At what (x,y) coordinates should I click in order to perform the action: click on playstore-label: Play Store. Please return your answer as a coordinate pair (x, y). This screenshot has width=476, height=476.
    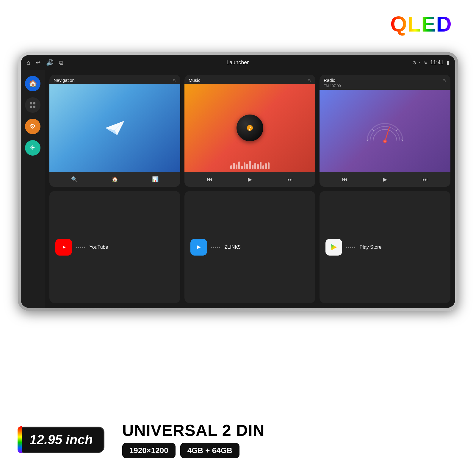
    Looking at the image, I should click on (371, 247).